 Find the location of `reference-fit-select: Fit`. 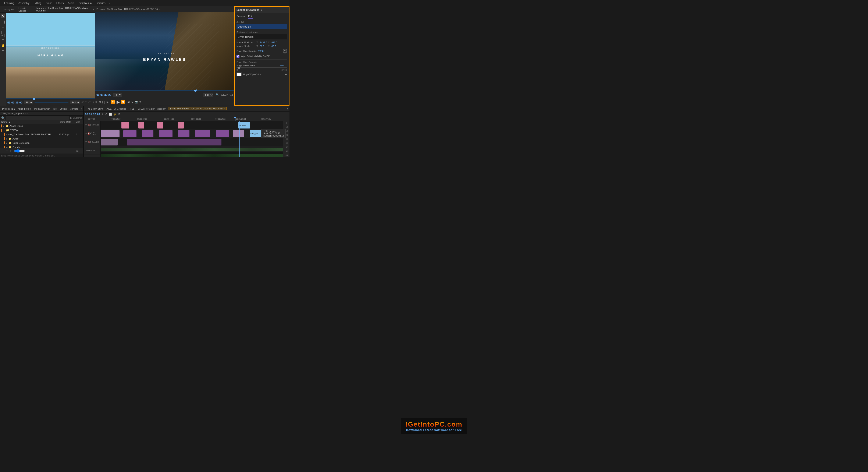

reference-fit-select: Fit is located at coordinates (28, 102).